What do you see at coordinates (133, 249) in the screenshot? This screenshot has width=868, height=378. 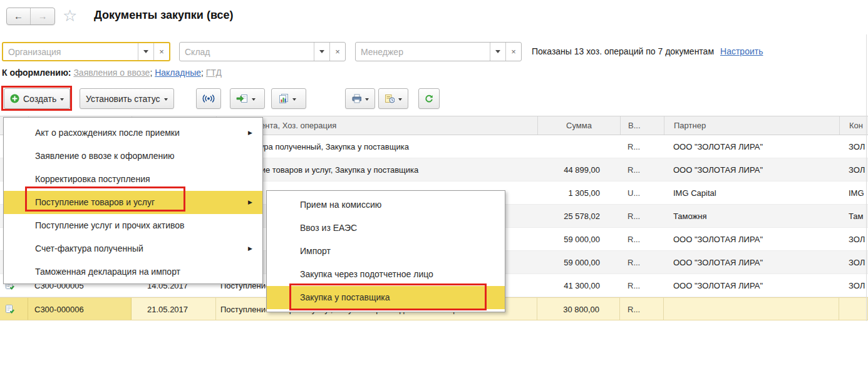 I see `menu-item-invoice-received: Счет-фактура полученный ▶` at bounding box center [133, 249].